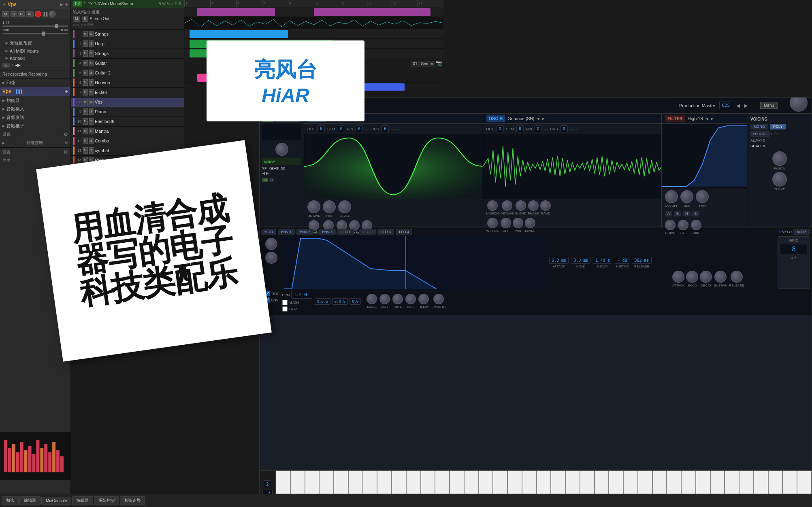 This screenshot has width=812, height=507. What do you see at coordinates (66, 134) in the screenshot?
I see `settings-gear-icon: ⚙` at bounding box center [66, 134].